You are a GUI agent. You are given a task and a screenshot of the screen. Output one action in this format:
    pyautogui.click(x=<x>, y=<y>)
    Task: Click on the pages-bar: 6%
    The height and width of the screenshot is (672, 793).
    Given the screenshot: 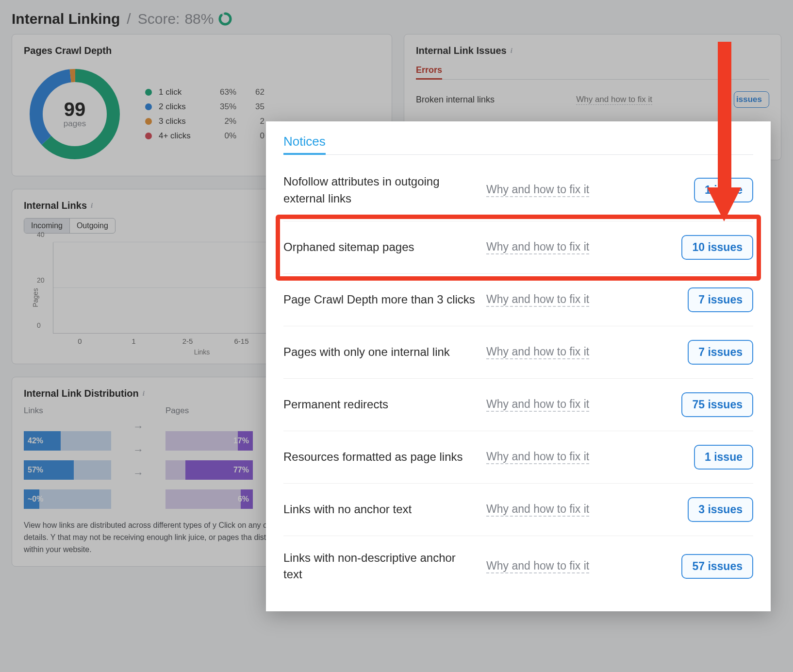 What is the action you would take?
    pyautogui.click(x=209, y=499)
    